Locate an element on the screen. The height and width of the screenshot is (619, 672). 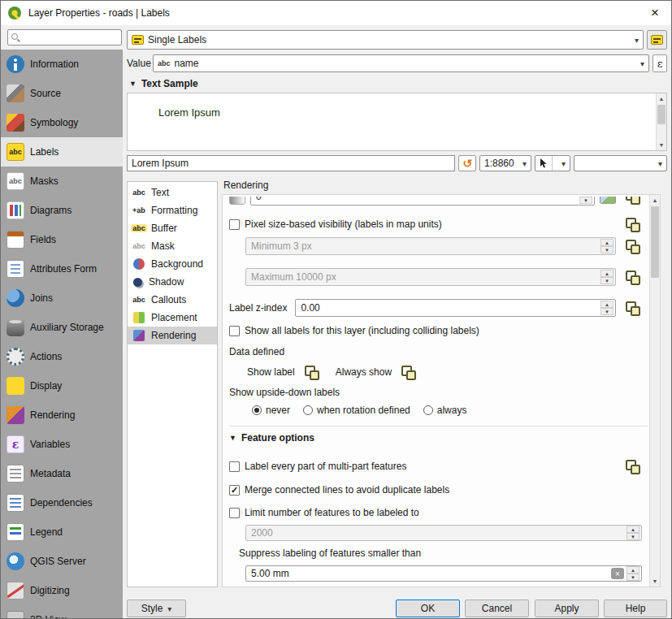
tab-mask: abcMask is located at coordinates (172, 246).